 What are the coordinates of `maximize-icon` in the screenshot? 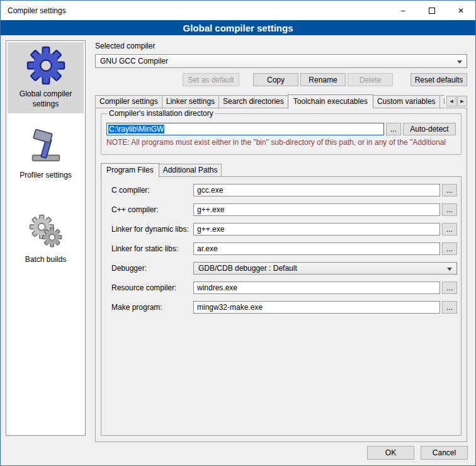 It's located at (432, 11).